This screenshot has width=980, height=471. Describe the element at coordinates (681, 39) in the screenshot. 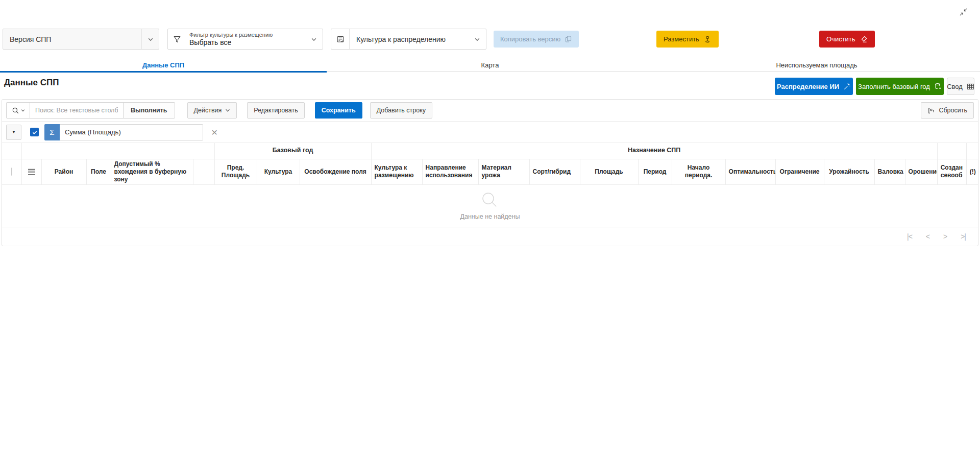

I see `place-label: Разместить` at that location.